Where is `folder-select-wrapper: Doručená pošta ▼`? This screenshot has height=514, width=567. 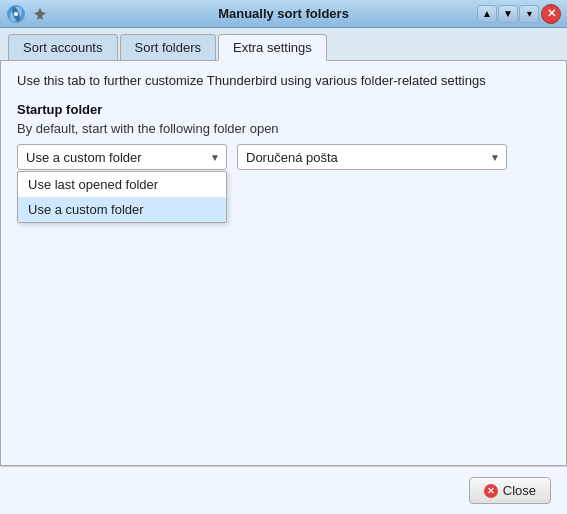 folder-select-wrapper: Doručená pošta ▼ is located at coordinates (372, 157).